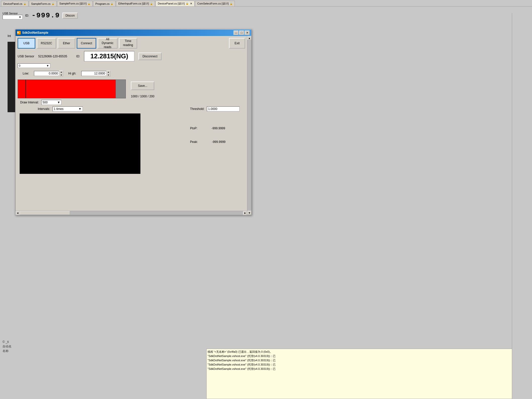 This screenshot has height=399, width=532. I want to click on draw-interval-select: 500 ▼, so click(51, 102).